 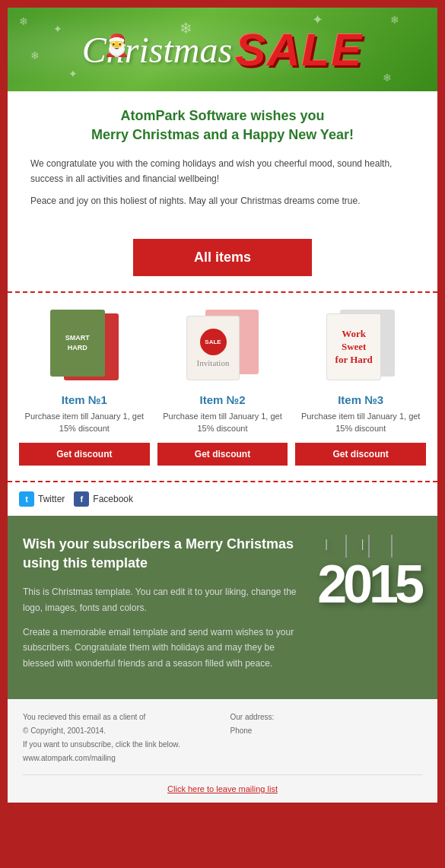 What do you see at coordinates (222, 259) in the screenshot?
I see `all-items-section: All items` at bounding box center [222, 259].